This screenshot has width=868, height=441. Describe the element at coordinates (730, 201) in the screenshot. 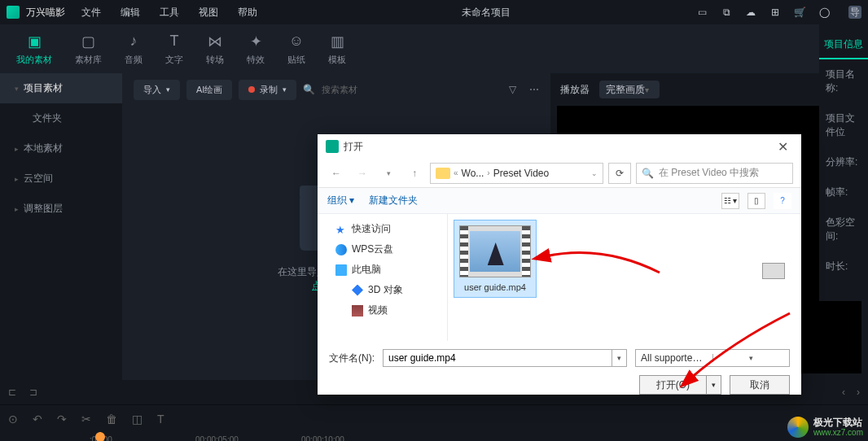

I see `view-mode-icon: ☷ ▾` at that location.